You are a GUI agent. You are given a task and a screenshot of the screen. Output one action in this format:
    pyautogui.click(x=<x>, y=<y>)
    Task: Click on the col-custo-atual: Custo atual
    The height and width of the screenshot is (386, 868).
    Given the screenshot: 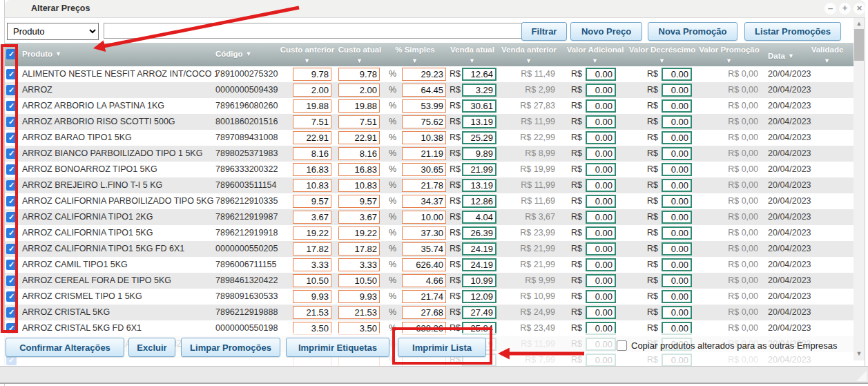 What is the action you would take?
    pyautogui.click(x=360, y=50)
    